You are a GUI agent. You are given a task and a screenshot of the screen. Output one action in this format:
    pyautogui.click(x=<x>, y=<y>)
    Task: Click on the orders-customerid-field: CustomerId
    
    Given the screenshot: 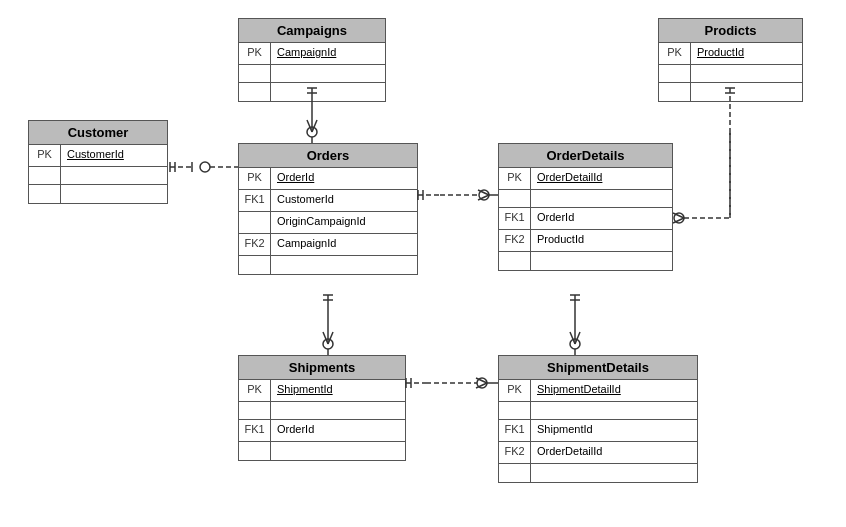 What is the action you would take?
    pyautogui.click(x=306, y=200)
    